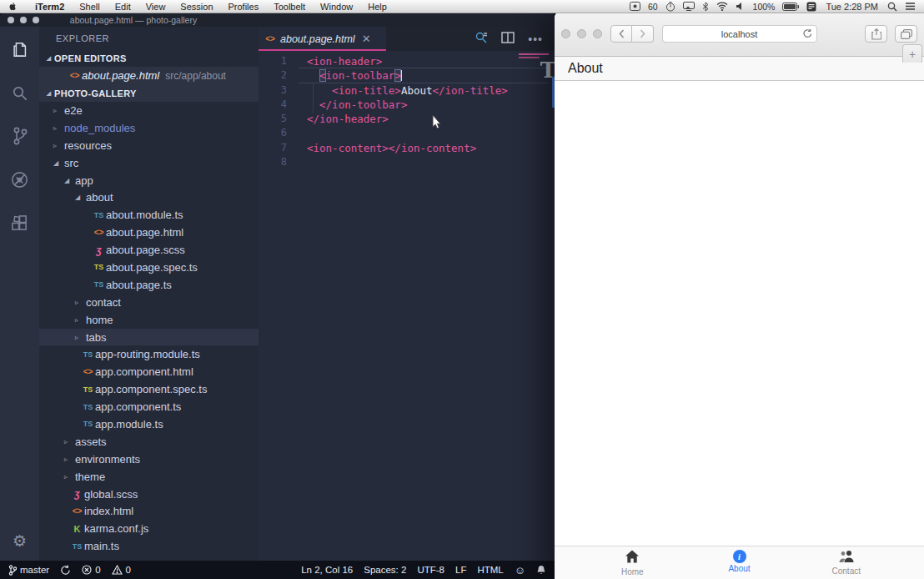  What do you see at coordinates (541, 571) in the screenshot?
I see `notifications-bell-icon` at bounding box center [541, 571].